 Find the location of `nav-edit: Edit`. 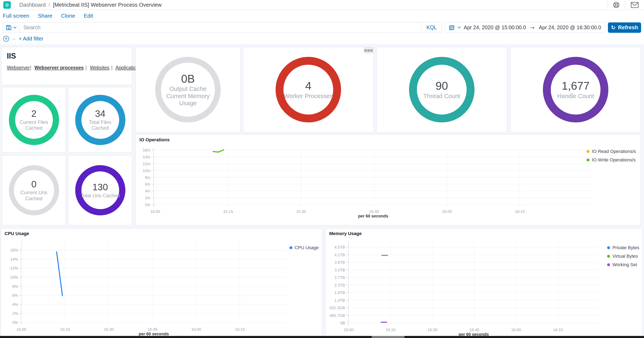

nav-edit: Edit is located at coordinates (88, 16).